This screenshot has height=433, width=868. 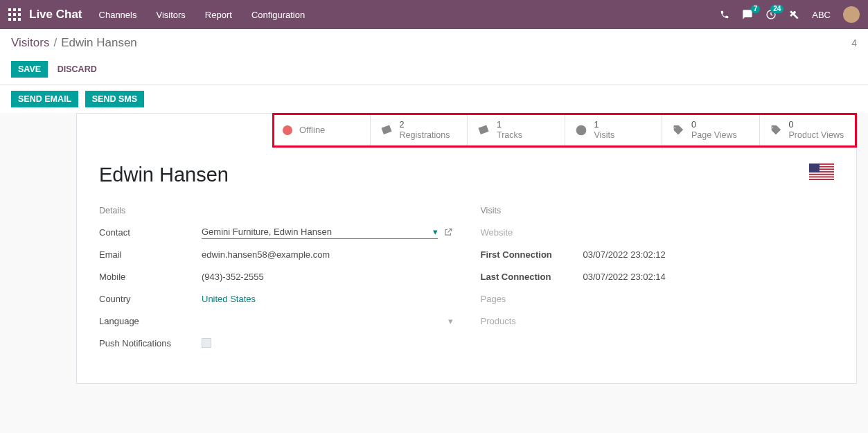 What do you see at coordinates (532, 321) in the screenshot?
I see `products-label: Products` at bounding box center [532, 321].